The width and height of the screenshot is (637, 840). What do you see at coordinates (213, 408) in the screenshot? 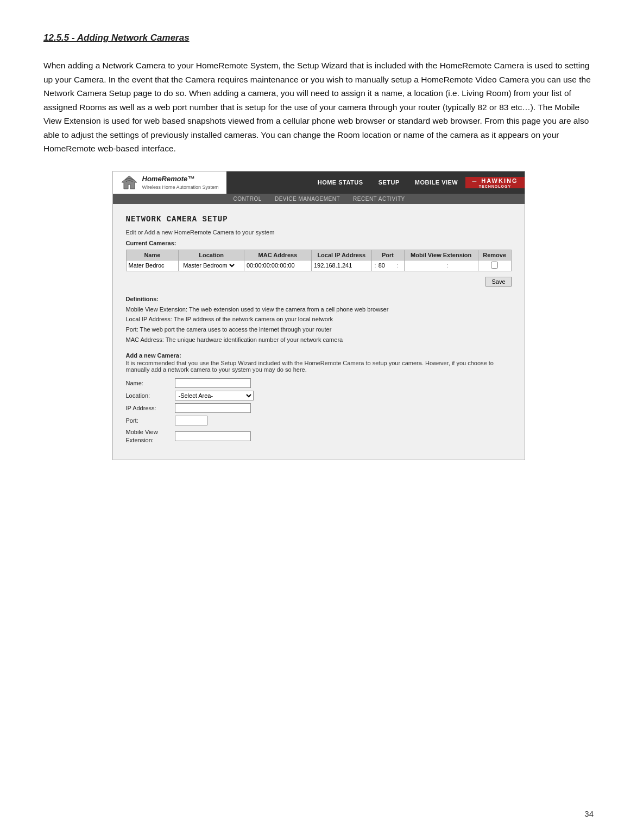
I see `input-ip` at bounding box center [213, 408].